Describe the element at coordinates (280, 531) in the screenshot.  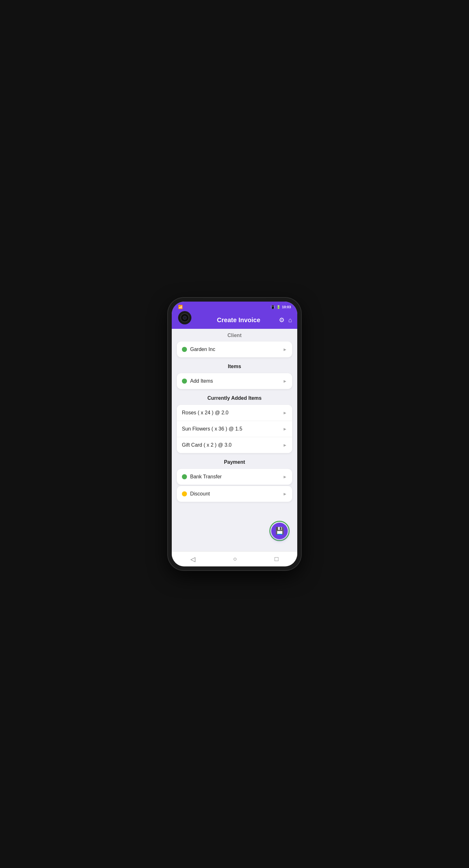
I see `save-icon: 💾` at that location.